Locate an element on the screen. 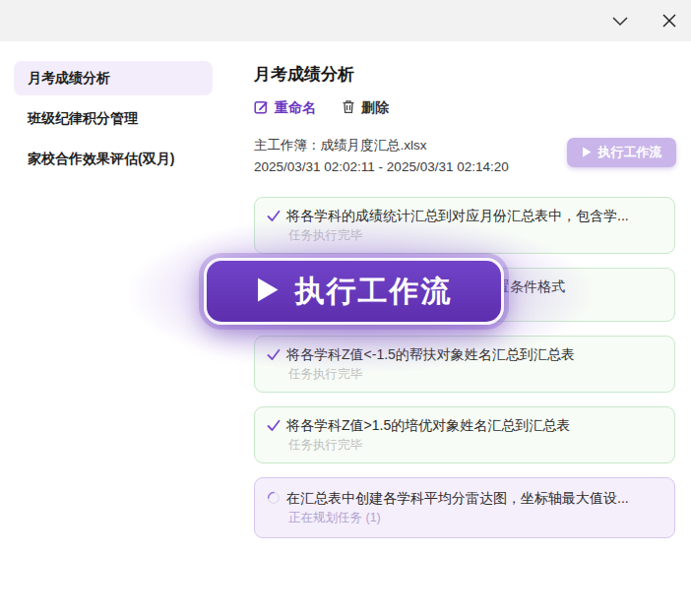  run-workflow-label: 执行工作流 is located at coordinates (630, 153).